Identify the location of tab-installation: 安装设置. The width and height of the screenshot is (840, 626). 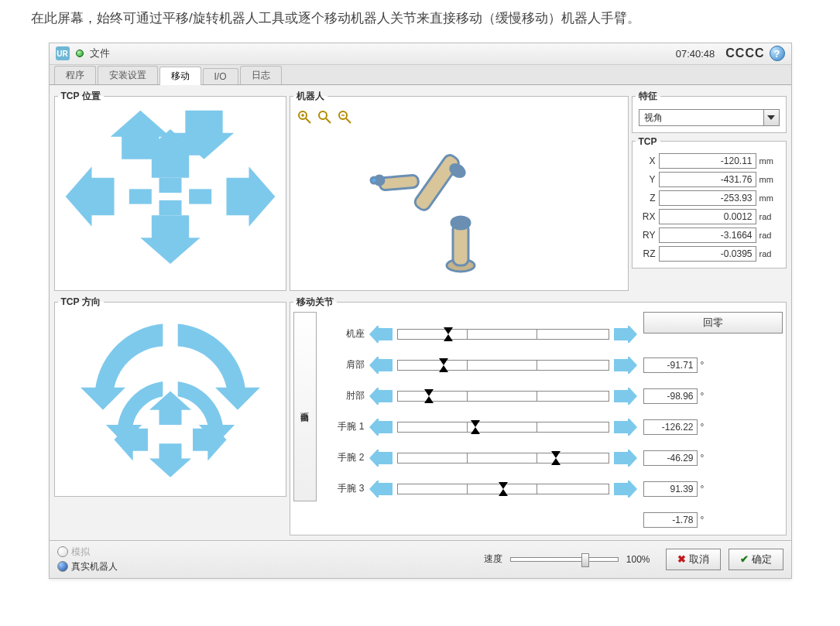
(128, 75).